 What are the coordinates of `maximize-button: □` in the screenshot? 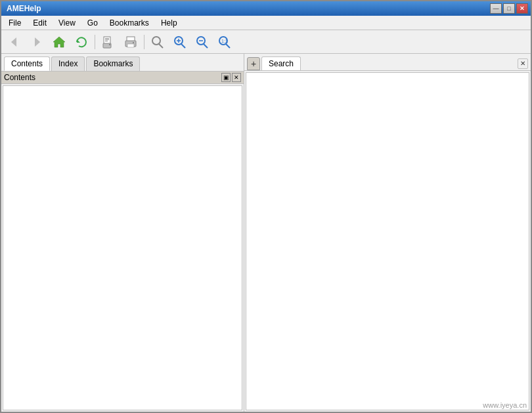 It's located at (509, 9).